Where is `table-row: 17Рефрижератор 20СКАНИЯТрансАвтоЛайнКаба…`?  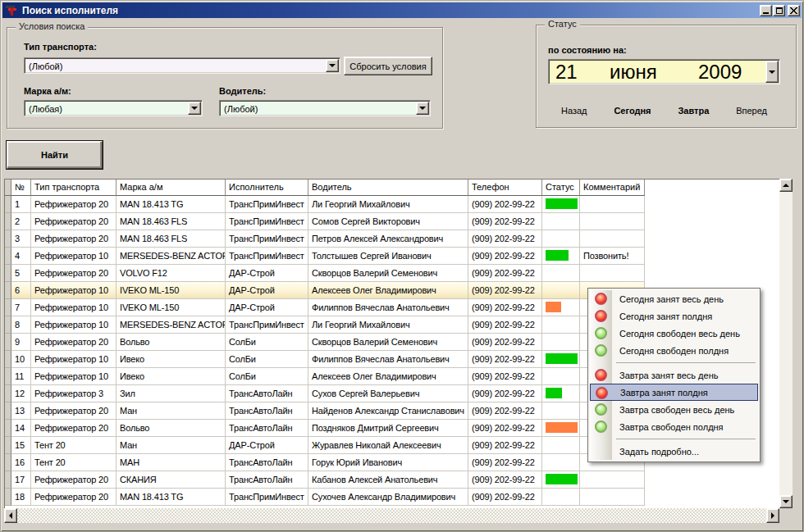 table-row: 17Рефрижератор 20СКАНИЯТрансАвтоЛайнКаба… is located at coordinates (392, 480).